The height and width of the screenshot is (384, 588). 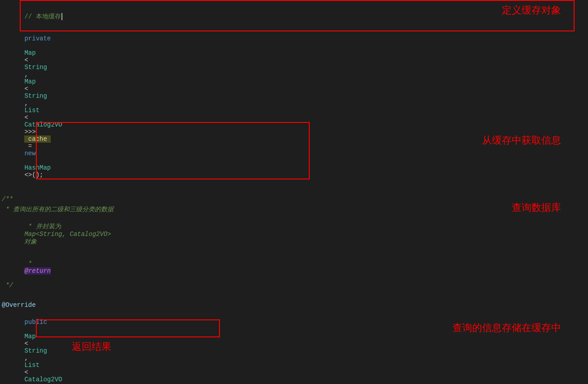 What do you see at coordinates (294, 201) in the screenshot?
I see `code-line-jdoc-start: /**` at bounding box center [294, 201].